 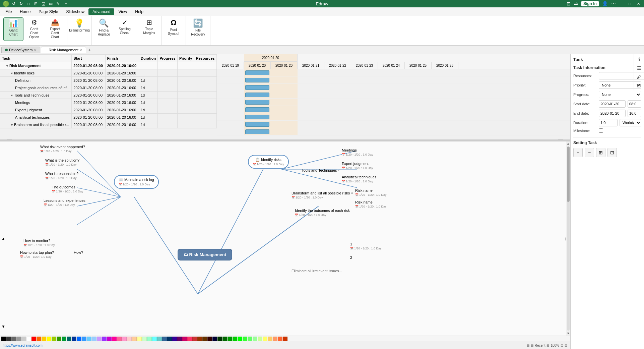 What do you see at coordinates (639, 4) in the screenshot?
I see `close-button: ✕` at bounding box center [639, 4].